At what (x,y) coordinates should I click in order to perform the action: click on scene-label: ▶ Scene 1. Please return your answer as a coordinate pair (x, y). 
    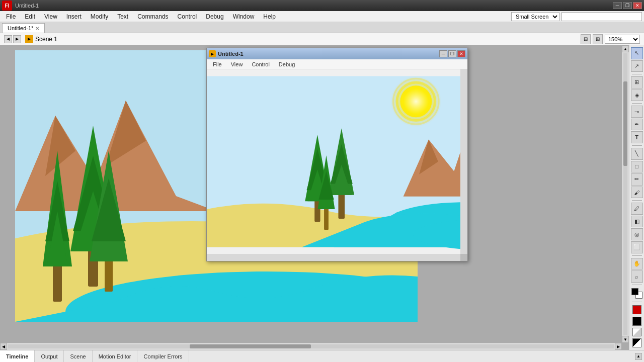
    Looking at the image, I should click on (41, 39).